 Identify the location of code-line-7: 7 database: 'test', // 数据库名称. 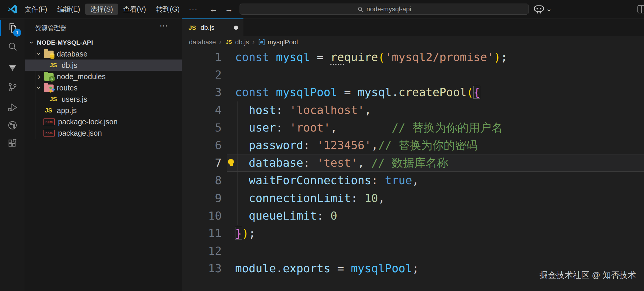
(413, 163).